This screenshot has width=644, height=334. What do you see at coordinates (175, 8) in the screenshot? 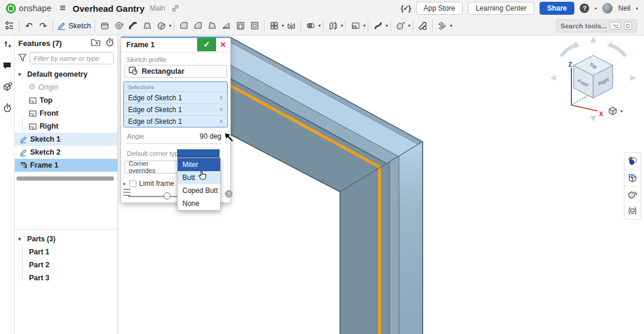
I see `share-link-icon` at bounding box center [175, 8].